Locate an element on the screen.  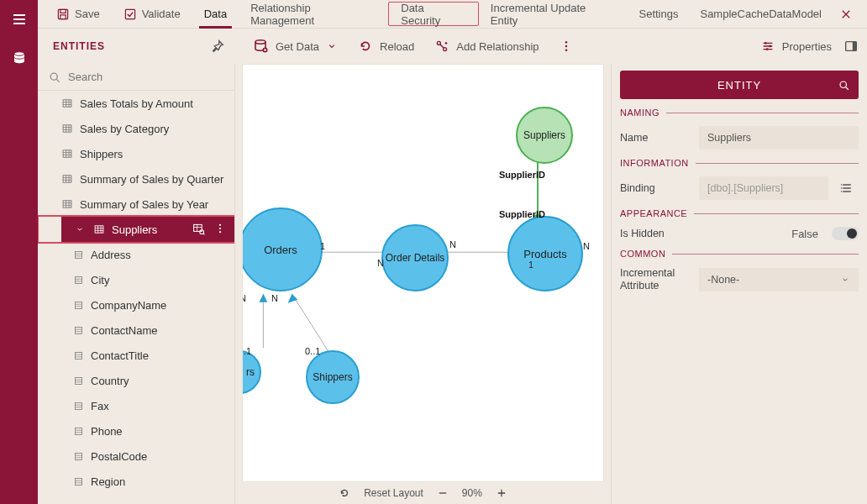
hamburger-icon is located at coordinates (19, 19).